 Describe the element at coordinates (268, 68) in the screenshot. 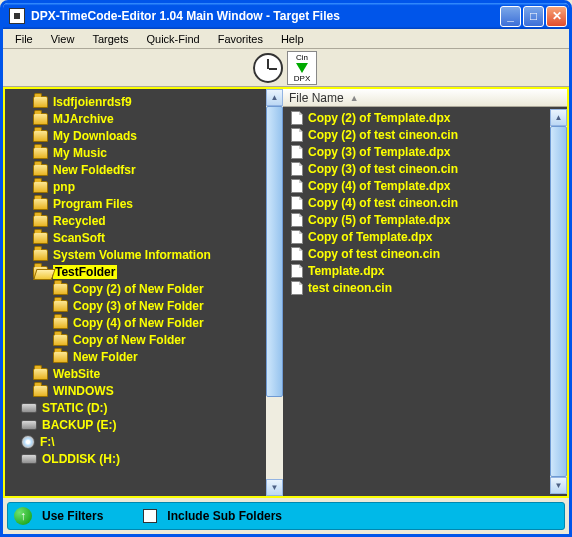

I see `clock-icon` at that location.